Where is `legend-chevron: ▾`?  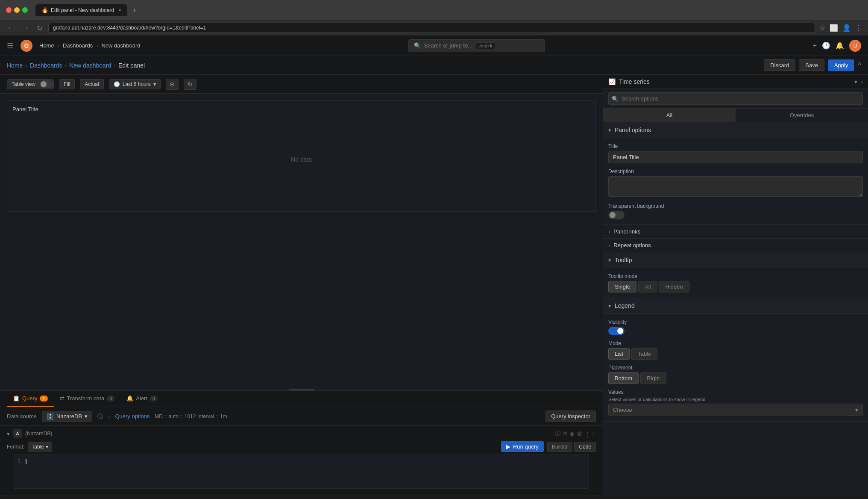
legend-chevron: ▾ is located at coordinates (610, 306).